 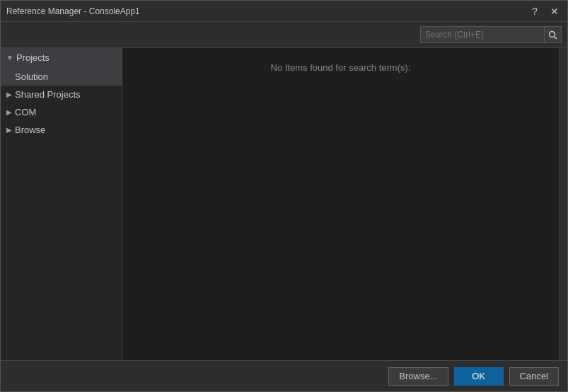 What do you see at coordinates (479, 376) in the screenshot?
I see `ok-button: OK` at bounding box center [479, 376].